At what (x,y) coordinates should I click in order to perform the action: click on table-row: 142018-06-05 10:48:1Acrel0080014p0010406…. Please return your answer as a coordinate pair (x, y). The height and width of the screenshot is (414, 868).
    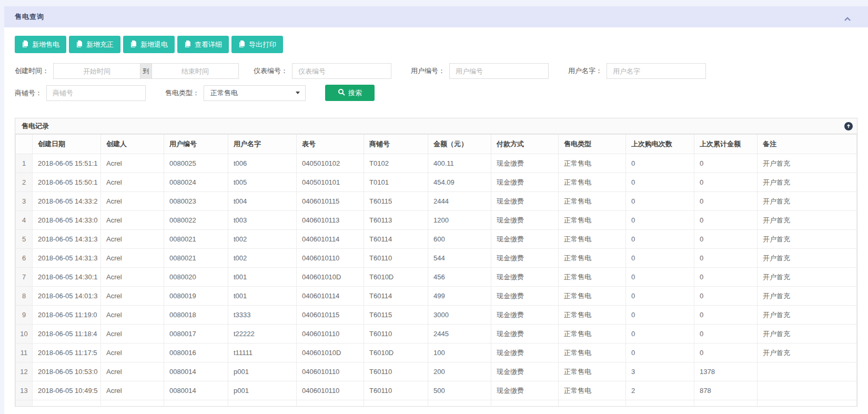
    Looking at the image, I should click on (437, 404).